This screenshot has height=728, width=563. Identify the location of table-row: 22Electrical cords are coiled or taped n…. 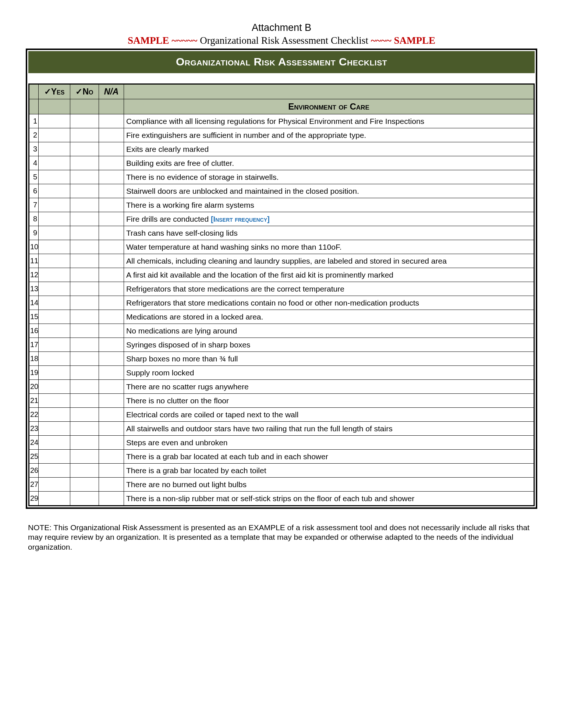
(282, 415).